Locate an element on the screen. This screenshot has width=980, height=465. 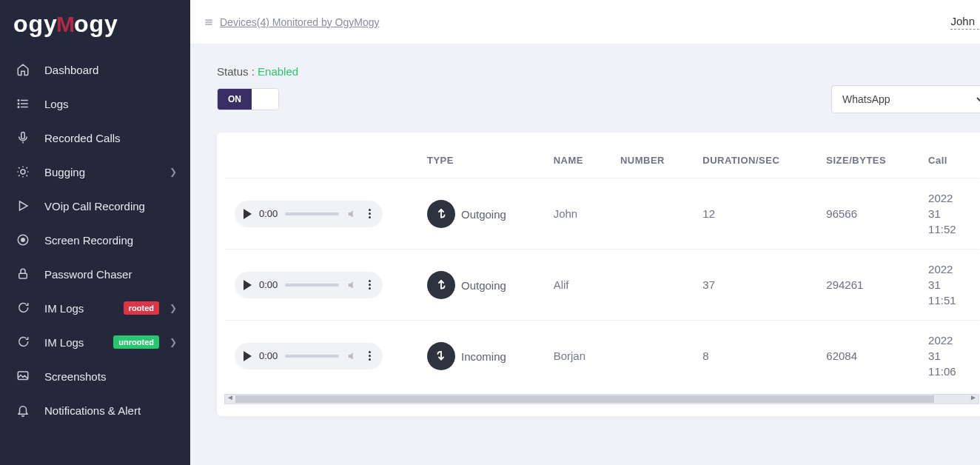
sidebar-item-label: Notifications & Alert is located at coordinates (93, 410).